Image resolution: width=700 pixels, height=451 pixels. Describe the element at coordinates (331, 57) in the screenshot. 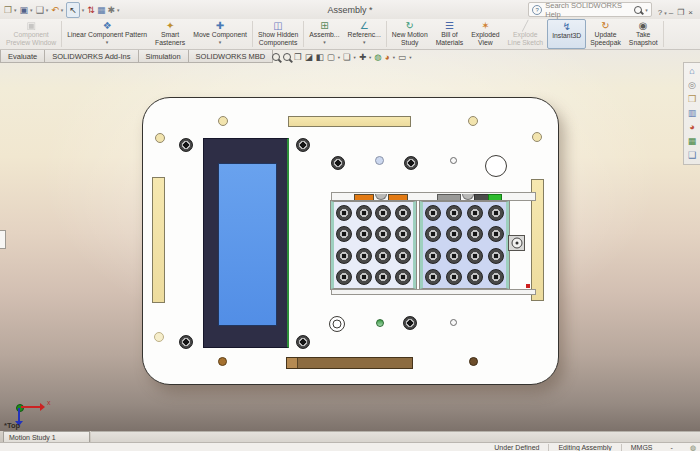

I see `view-orientation-icon: ▢` at that location.